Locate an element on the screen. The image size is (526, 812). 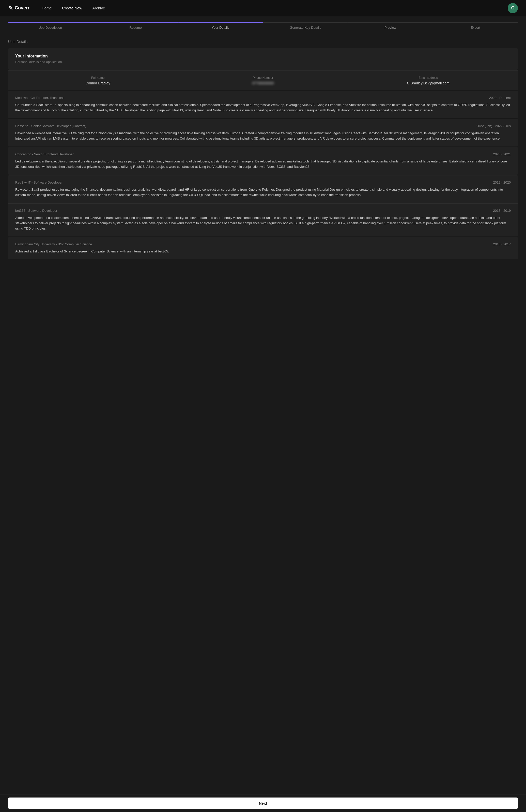
experience-header-4: bet365 - Software Developer 2013 - 2019 is located at coordinates (263, 211).